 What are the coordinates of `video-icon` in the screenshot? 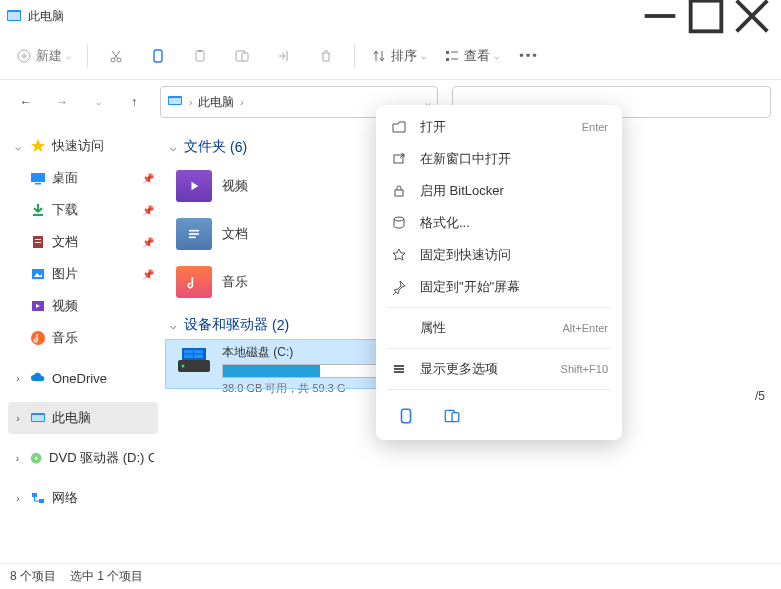 It's located at (38, 306).